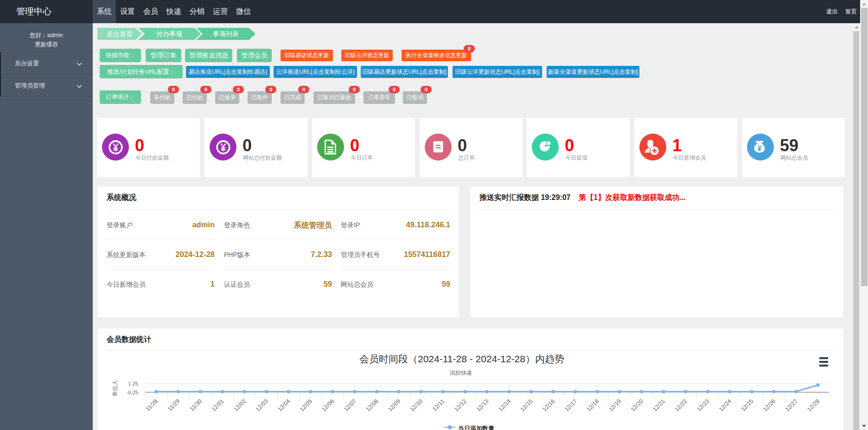 Image resolution: width=868 pixels, height=430 pixels. I want to click on svg-text: 12/14, so click(504, 405).